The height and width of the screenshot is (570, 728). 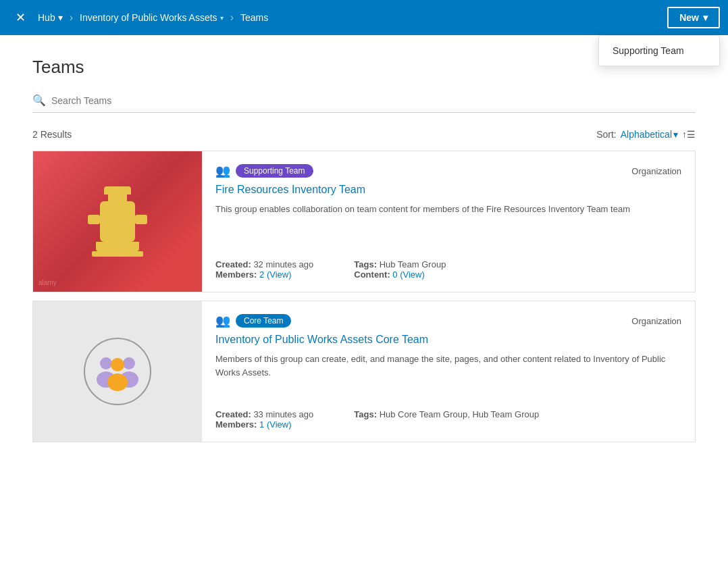 What do you see at coordinates (446, 415) in the screenshot?
I see `team-tags-core-team: Tags: Hub Core Team Group, Hub Team Grou…` at bounding box center [446, 415].